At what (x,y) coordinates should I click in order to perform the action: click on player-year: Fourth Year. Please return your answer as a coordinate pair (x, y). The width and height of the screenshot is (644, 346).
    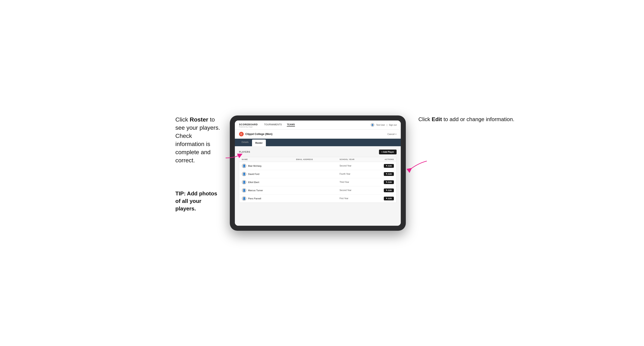
    Looking at the image, I should click on (356, 174).